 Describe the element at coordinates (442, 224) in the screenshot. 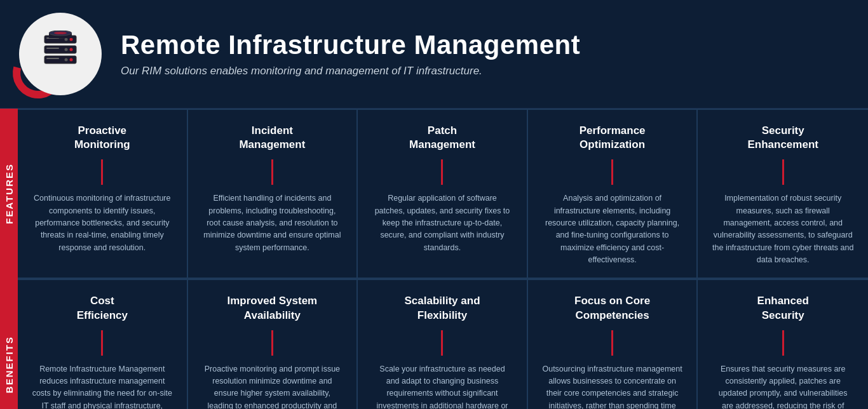

I see `feature-card-body-2: Regular application of software patches,…` at that location.